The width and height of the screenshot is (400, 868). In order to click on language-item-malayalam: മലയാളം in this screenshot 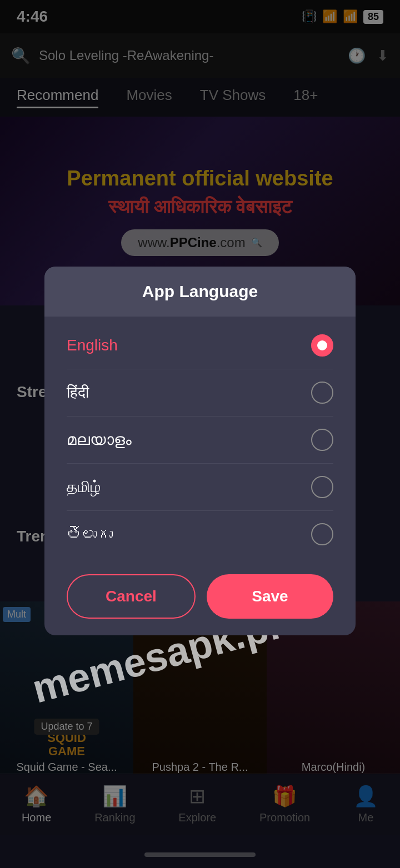, I will do `click(200, 440)`.